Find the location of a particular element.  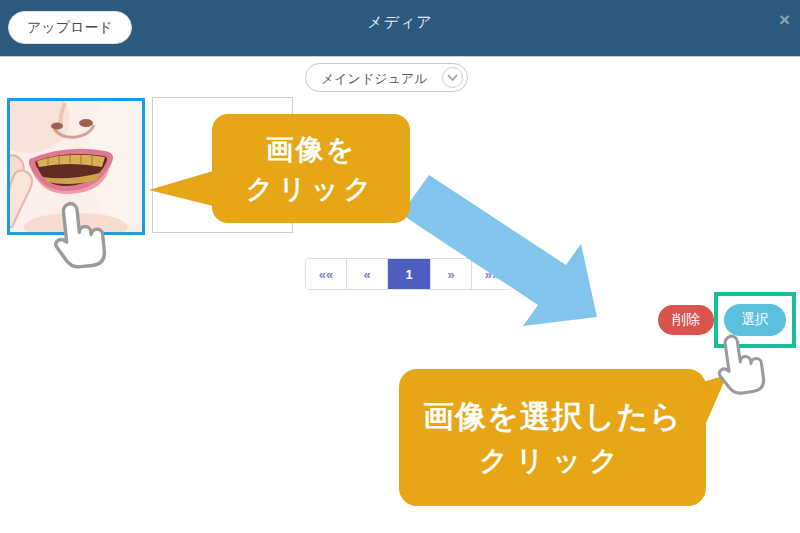

pagination-last: »» is located at coordinates (492, 274).